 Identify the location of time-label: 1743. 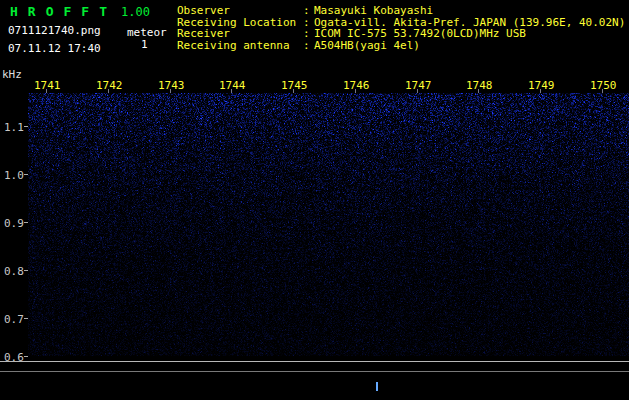
(172, 86).